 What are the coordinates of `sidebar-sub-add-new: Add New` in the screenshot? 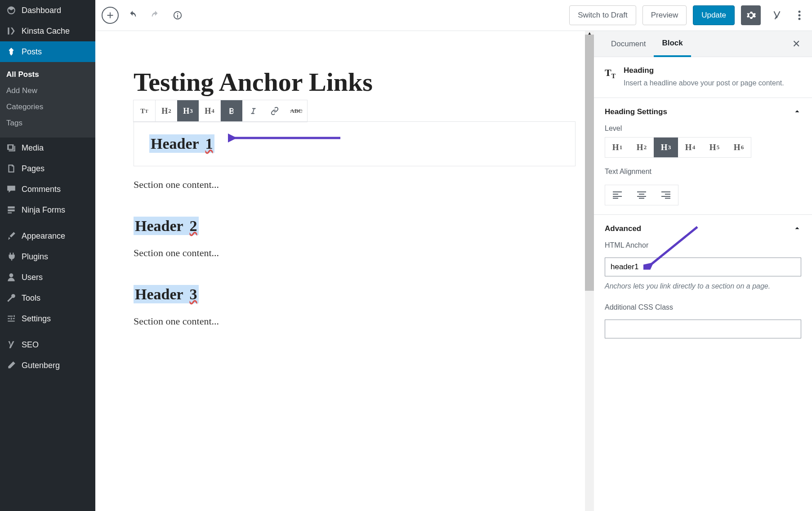 It's located at (48, 91).